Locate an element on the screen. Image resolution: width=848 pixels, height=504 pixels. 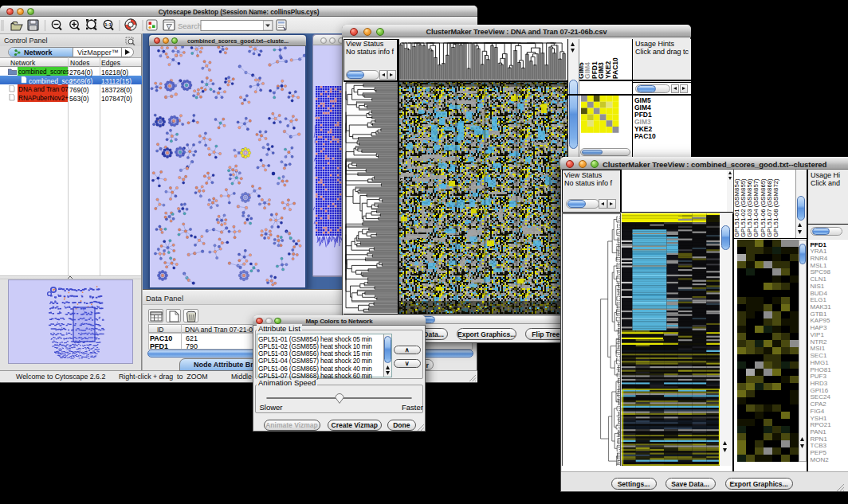
svg-text: Search: is located at coordinates (191, 25).